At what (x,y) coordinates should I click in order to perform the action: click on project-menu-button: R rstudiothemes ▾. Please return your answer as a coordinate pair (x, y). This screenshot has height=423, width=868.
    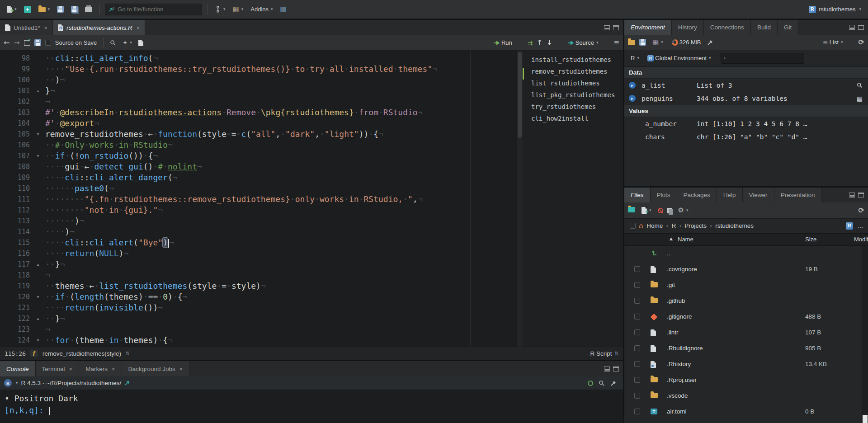
    Looking at the image, I should click on (835, 9).